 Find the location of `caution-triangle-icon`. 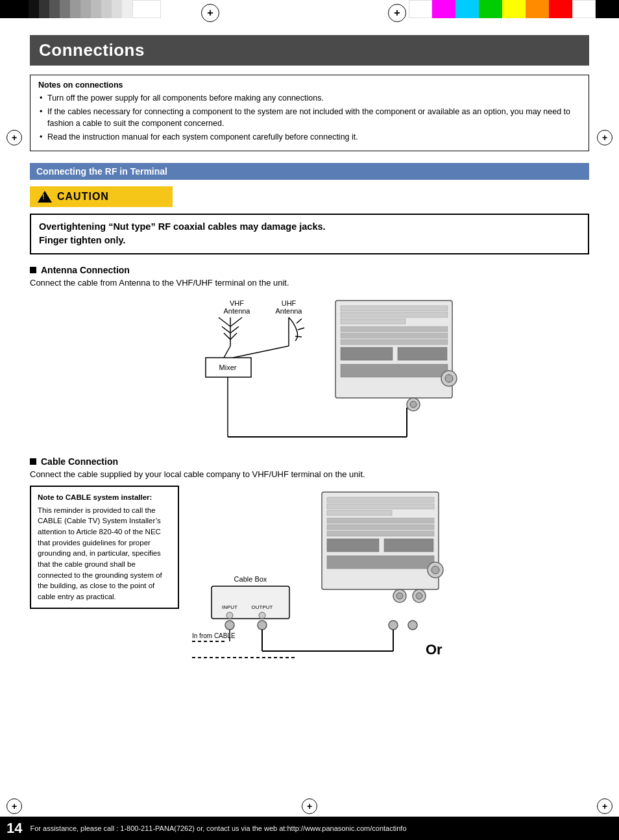

caution-triangle-icon is located at coordinates (45, 197).